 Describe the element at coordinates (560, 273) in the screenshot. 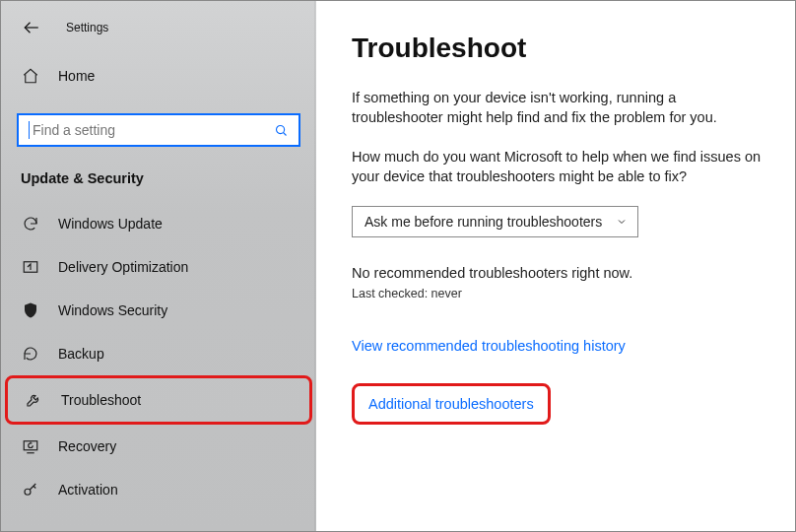

I see `status-text: No recommended troubleshooters right now…` at that location.